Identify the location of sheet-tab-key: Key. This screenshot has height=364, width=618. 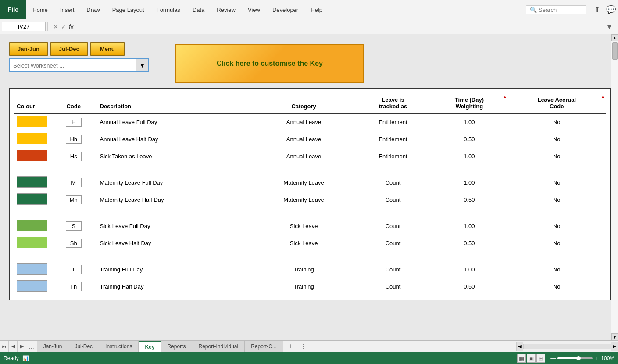
(150, 346).